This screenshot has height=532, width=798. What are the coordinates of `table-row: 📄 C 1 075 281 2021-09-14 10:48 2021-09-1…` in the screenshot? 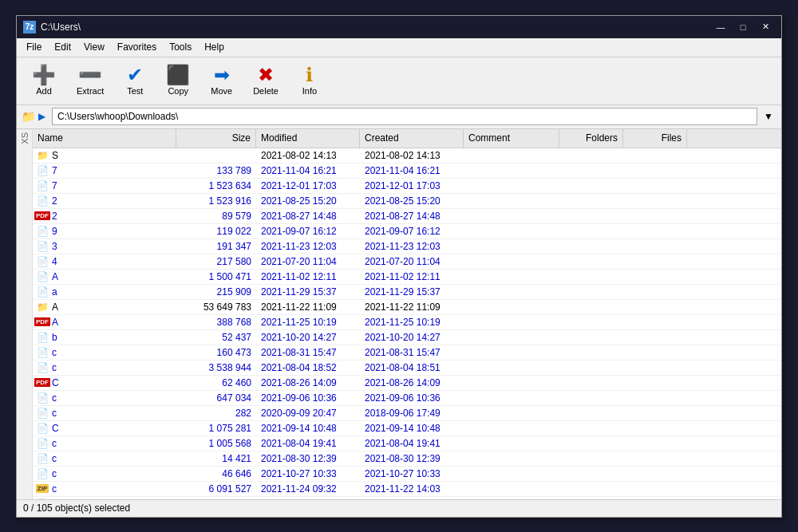 It's located at (407, 429).